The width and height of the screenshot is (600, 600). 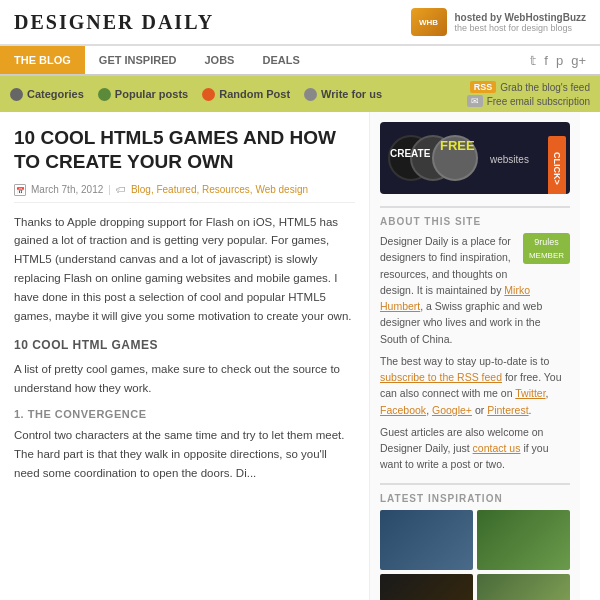 I want to click on inspiration-grid, so click(x=475, y=555).